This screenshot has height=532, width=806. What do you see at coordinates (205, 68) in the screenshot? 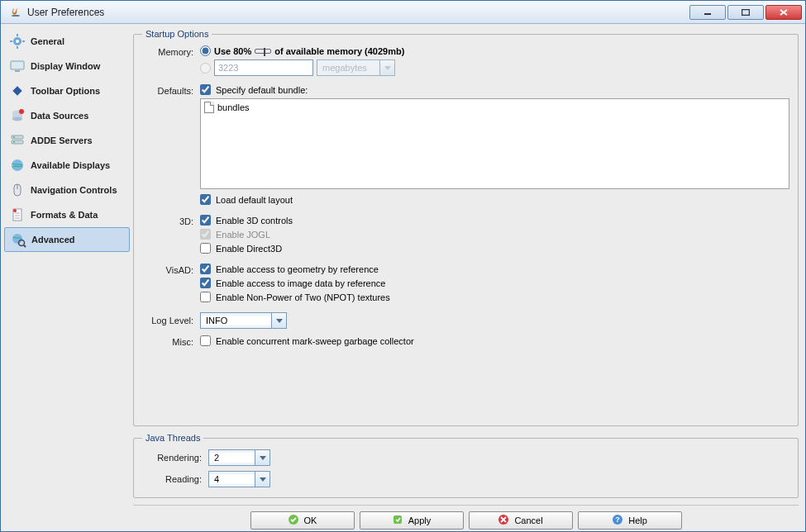
I see `memory-custom-radio` at bounding box center [205, 68].